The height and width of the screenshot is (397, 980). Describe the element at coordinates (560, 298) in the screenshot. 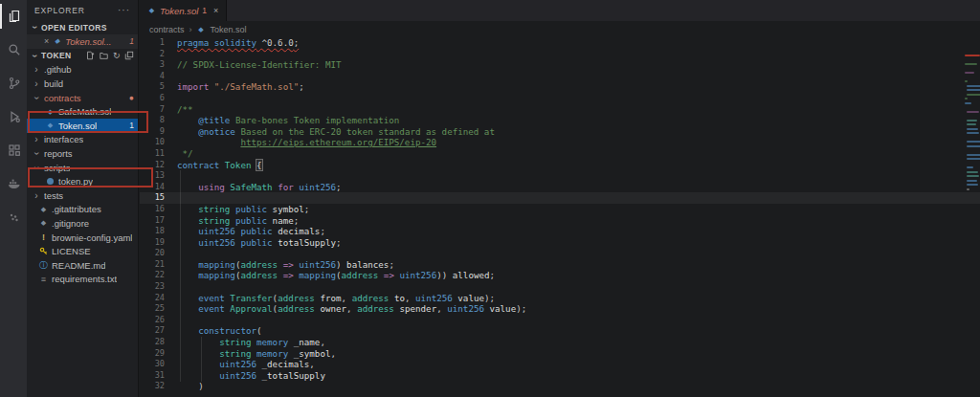

I see `code-line-24: 24 event Transfer(address from, address …` at that location.